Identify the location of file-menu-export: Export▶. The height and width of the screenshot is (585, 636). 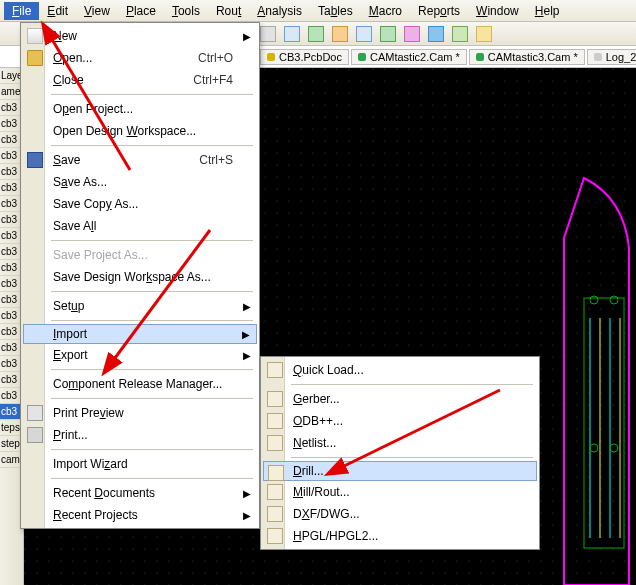
(140, 355).